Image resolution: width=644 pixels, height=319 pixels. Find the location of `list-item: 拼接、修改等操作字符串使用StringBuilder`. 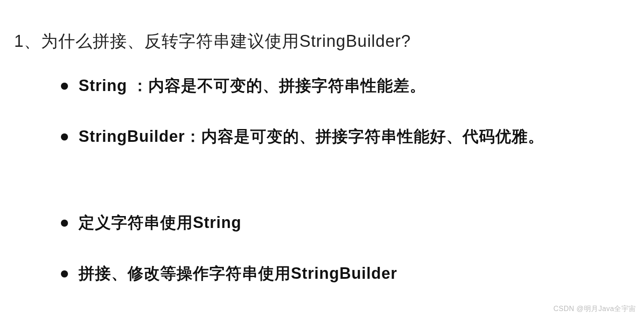

list-item: 拼接、修改等操作字符串使用StringBuilder is located at coordinates (229, 274).